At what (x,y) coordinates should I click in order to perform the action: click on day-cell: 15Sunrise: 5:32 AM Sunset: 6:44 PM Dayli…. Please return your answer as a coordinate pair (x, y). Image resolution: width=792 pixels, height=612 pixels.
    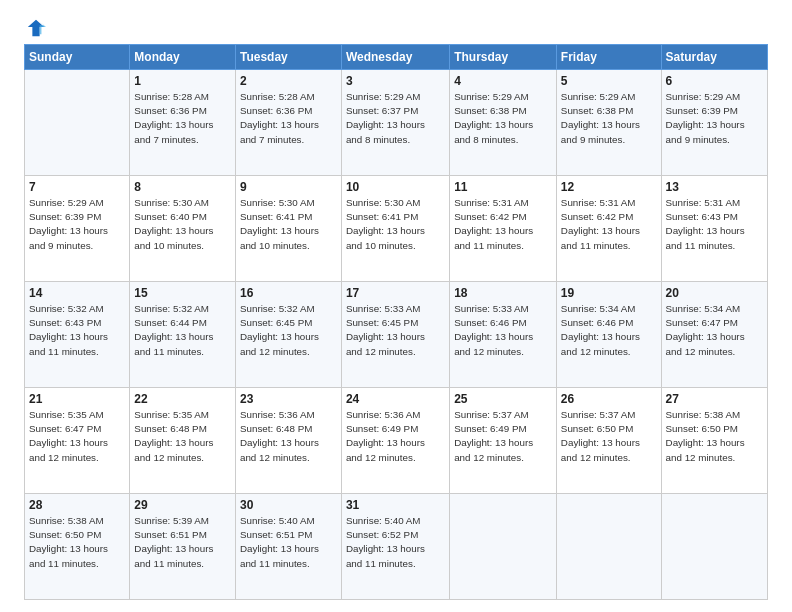
    Looking at the image, I should click on (183, 335).